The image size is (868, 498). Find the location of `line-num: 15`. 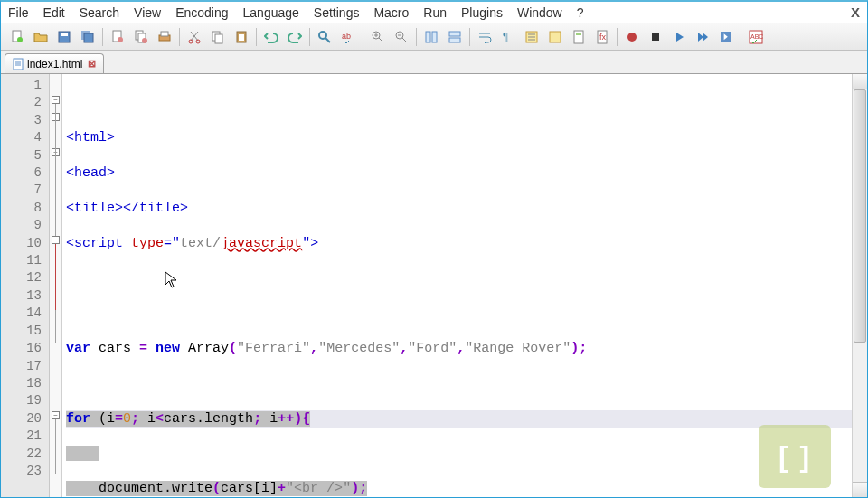

line-num: 15 is located at coordinates (22, 331).